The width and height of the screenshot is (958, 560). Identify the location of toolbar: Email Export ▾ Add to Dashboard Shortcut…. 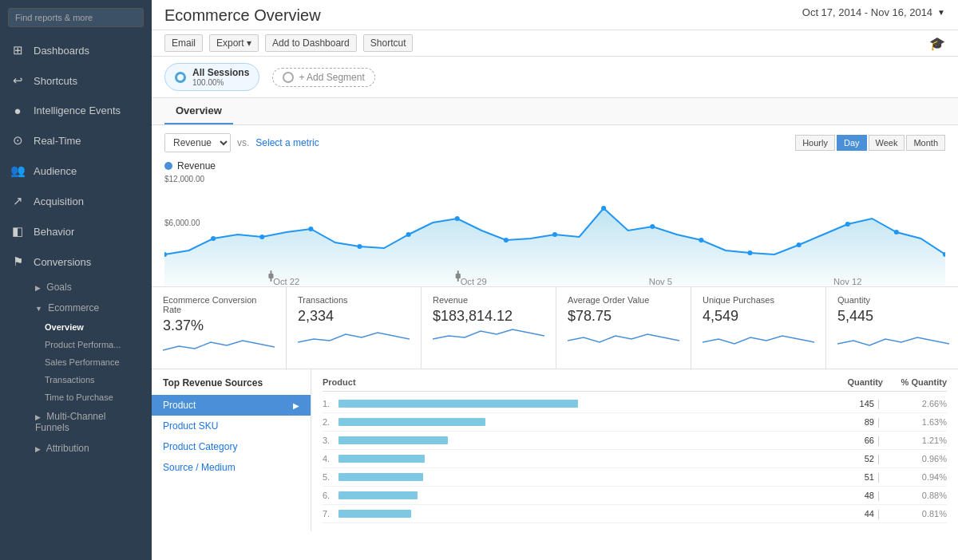
(555, 43).